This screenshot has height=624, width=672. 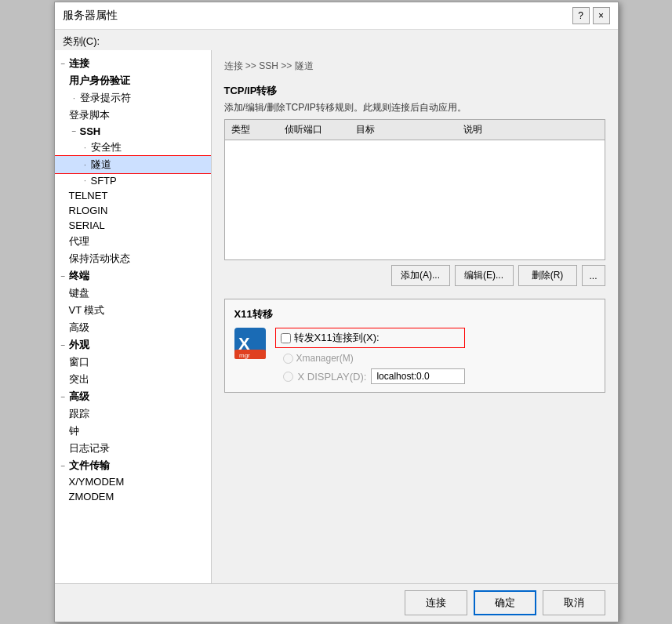 What do you see at coordinates (289, 359) in the screenshot?
I see `x11-xmanager-radio` at bounding box center [289, 359].